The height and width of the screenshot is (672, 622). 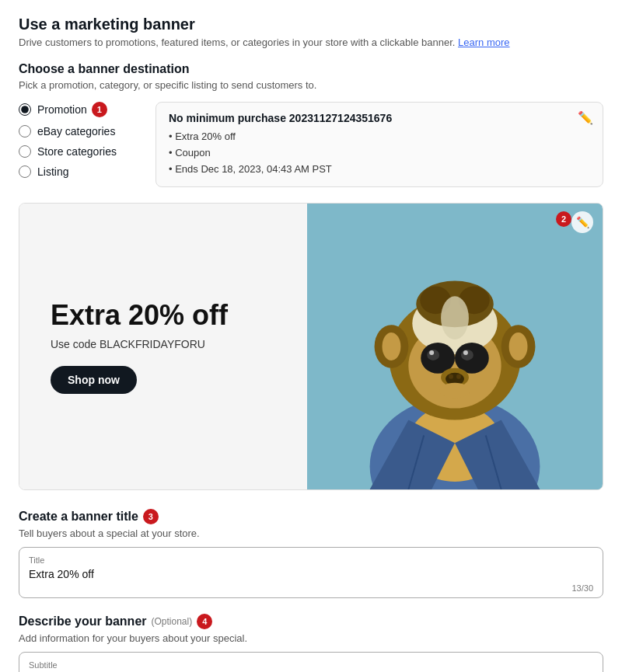 I want to click on radio-listing-input, so click(x=25, y=172).